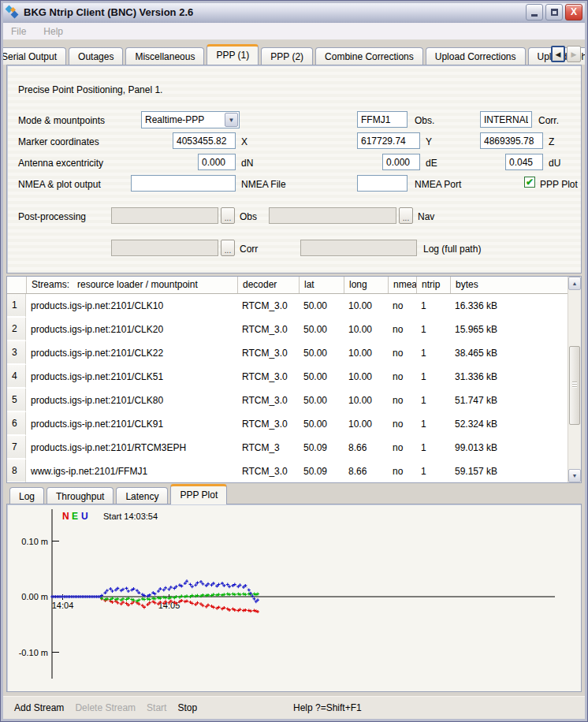 The width and height of the screenshot is (588, 722). What do you see at coordinates (401, 162) in the screenshot?
I see `antenna-de-input` at bounding box center [401, 162].